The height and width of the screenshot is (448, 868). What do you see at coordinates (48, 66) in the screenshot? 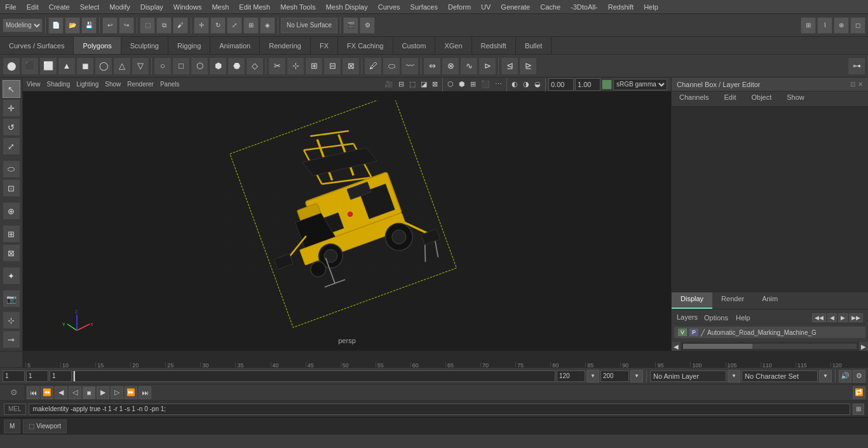
I see `cylinder-btn: ⬜` at bounding box center [48, 66].